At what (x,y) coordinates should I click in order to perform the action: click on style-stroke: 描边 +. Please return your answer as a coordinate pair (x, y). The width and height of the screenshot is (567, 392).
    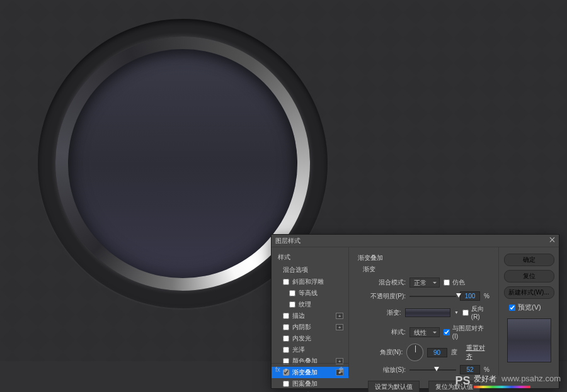
    Looking at the image, I should click on (310, 316).